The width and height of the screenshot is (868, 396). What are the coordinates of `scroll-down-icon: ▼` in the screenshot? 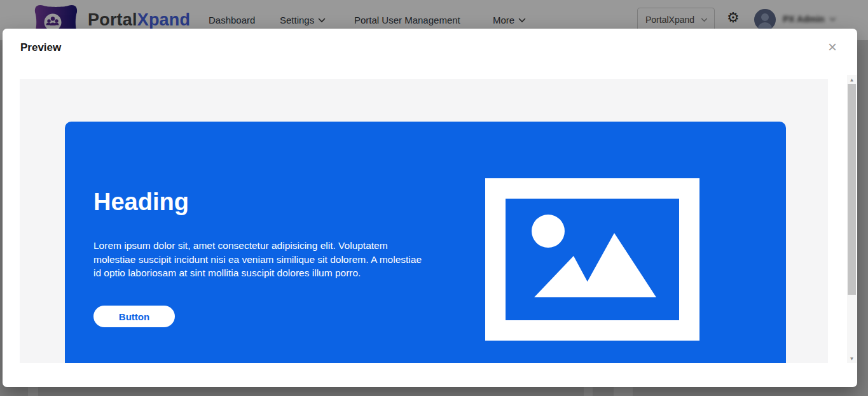 It's located at (852, 358).